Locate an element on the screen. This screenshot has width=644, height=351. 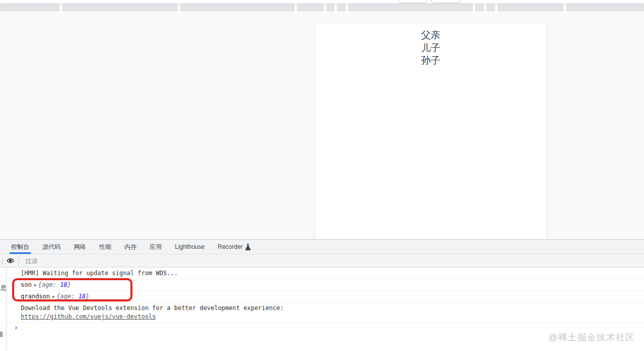
flask-icon is located at coordinates (248, 247).